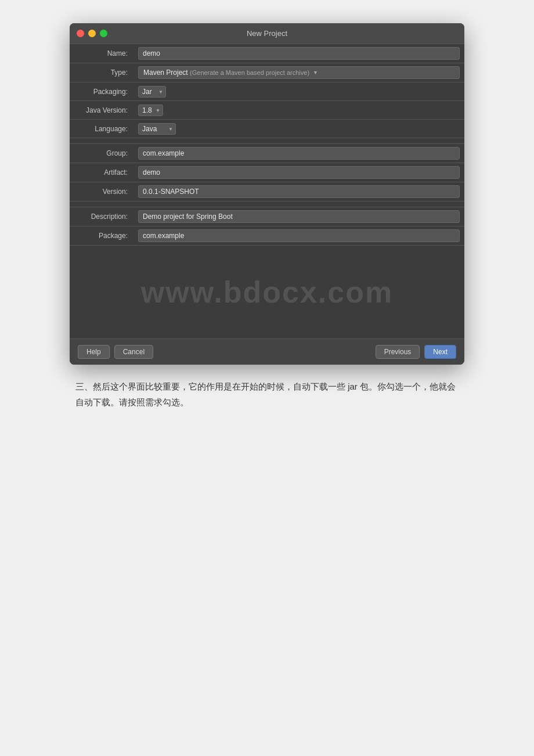  I want to click on version-label: Version:, so click(102, 192).